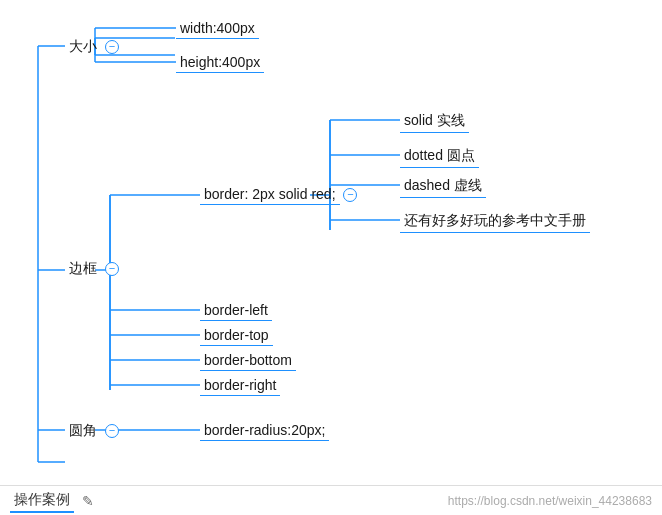 Image resolution: width=662 pixels, height=515 pixels. Describe the element at coordinates (112, 431) in the screenshot. I see `radius-collapse-btn: −` at that location.